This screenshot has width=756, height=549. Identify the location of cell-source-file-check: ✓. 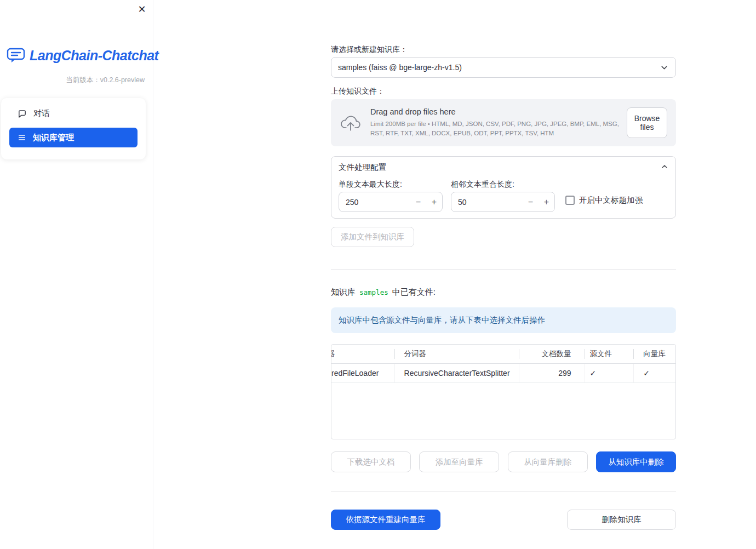
(609, 373).